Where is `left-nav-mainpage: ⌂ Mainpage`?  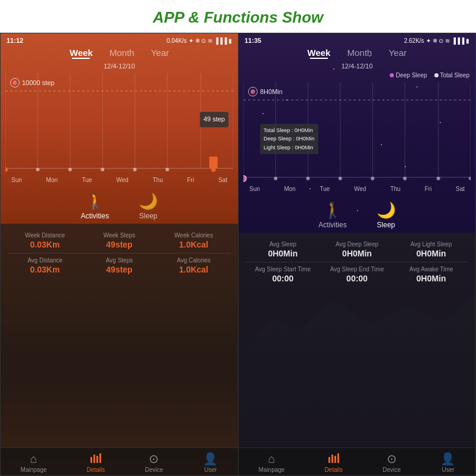
left-nav-mainpage: ⌂ Mainpage is located at coordinates (34, 463).